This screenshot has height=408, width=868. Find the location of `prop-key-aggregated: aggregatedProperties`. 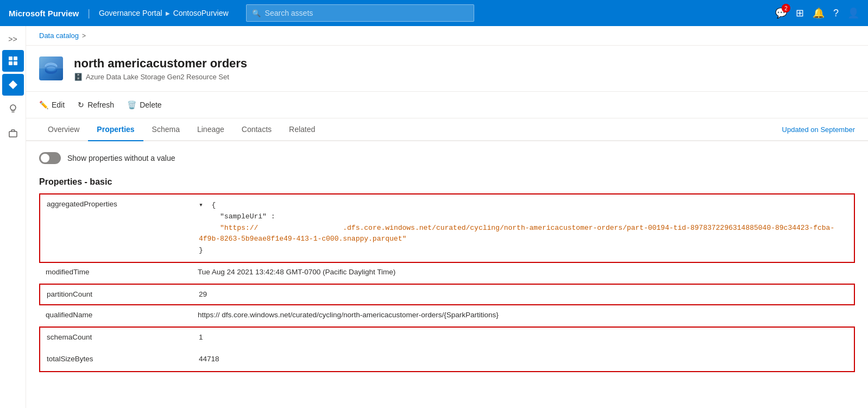

prop-key-aggregated: aggregatedProperties is located at coordinates (116, 228).